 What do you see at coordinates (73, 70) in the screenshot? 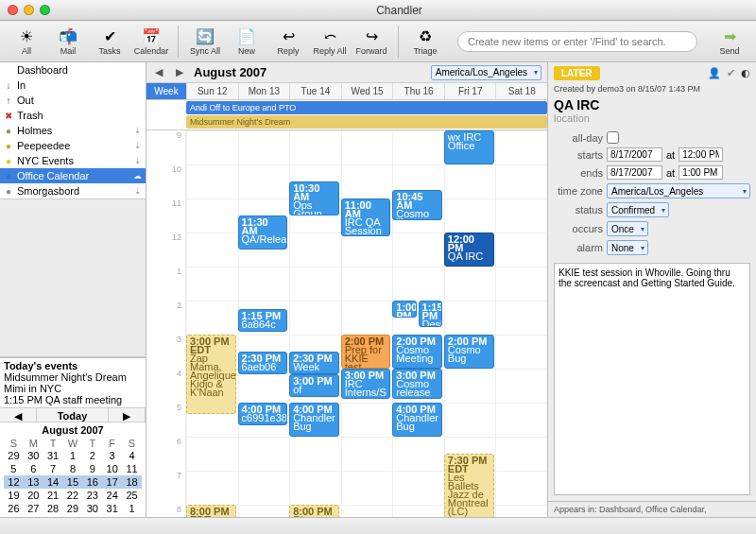
I see `collection-dashboard: Dashboard` at bounding box center [73, 70].